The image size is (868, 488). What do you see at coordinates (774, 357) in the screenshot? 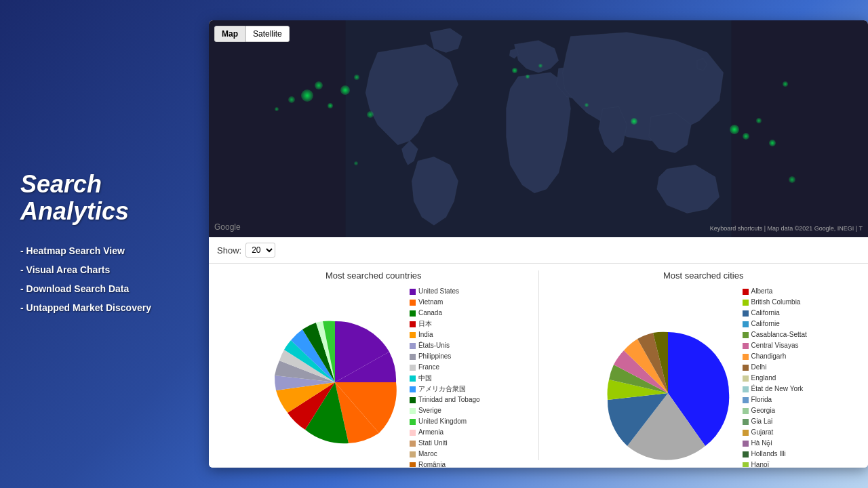
I see `legend-item: Chandigarh` at bounding box center [774, 357].